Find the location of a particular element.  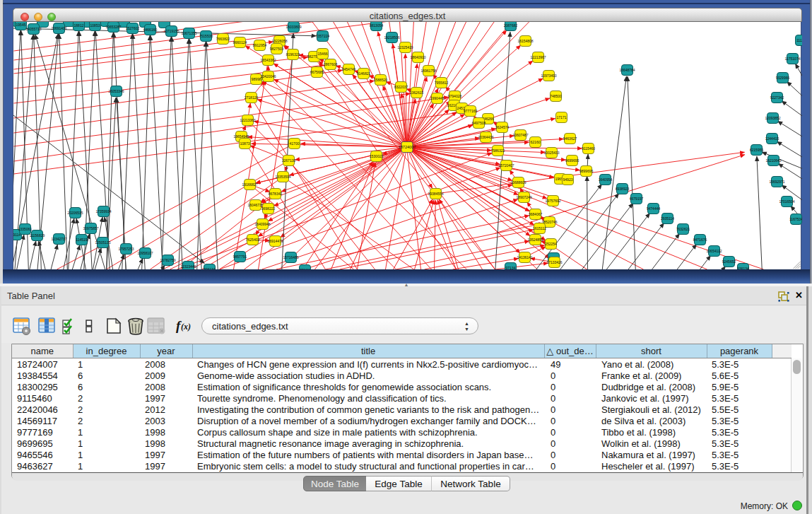

svg-text: 10973493 is located at coordinates (548, 76).